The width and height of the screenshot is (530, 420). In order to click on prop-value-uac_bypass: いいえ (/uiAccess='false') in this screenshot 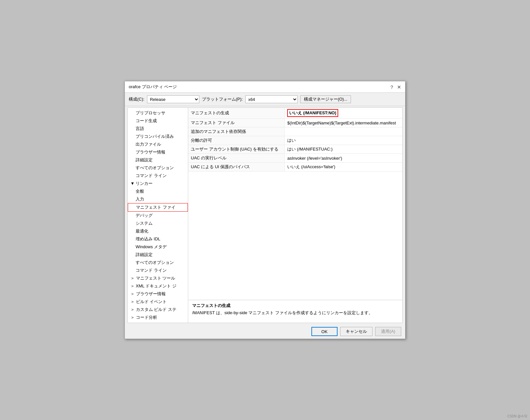, I will do `click(343, 167)`.